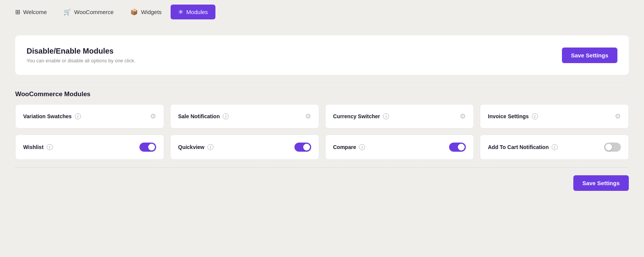 The height and width of the screenshot is (257, 644). I want to click on toggle-wishlist, so click(148, 147).